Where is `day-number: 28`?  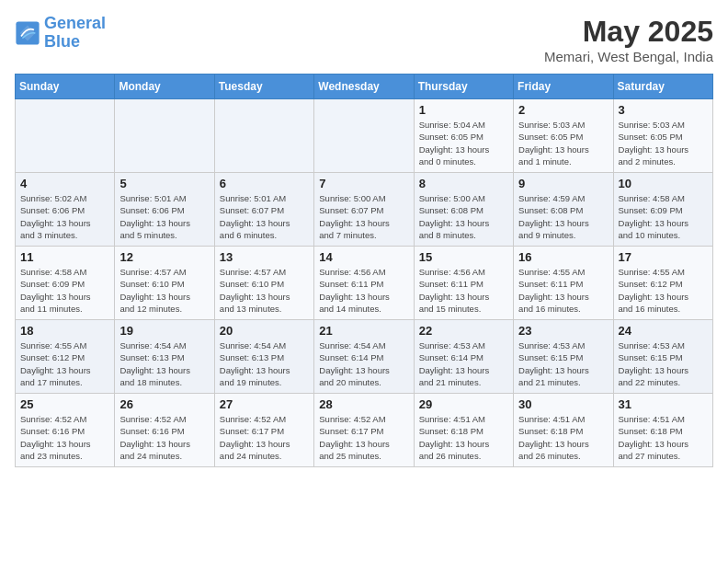 day-number: 28 is located at coordinates (364, 405).